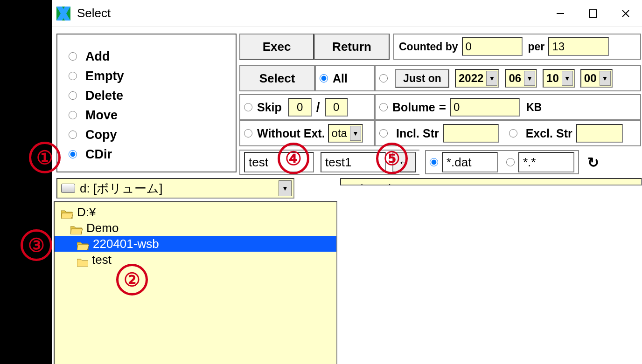 The width and height of the screenshot is (642, 364). Describe the element at coordinates (148, 96) in the screenshot. I see `action-delete: Delete` at that location.